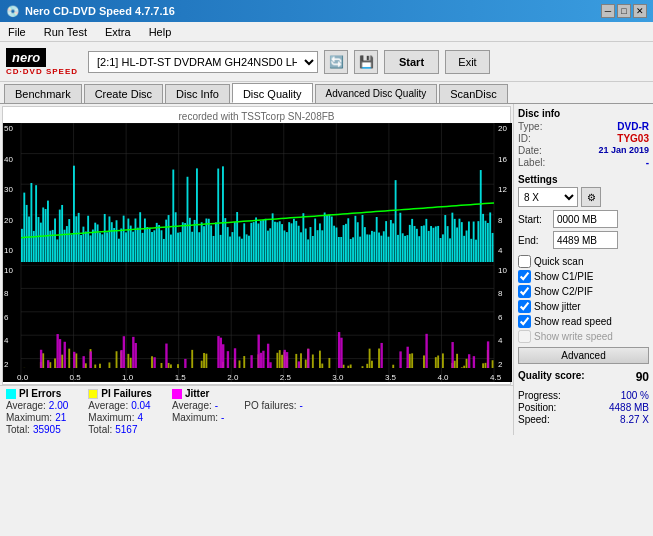 This screenshot has width=653, height=536. Describe the element at coordinates (366, 62) in the screenshot. I see `save-icon-btn: 💾` at that location.